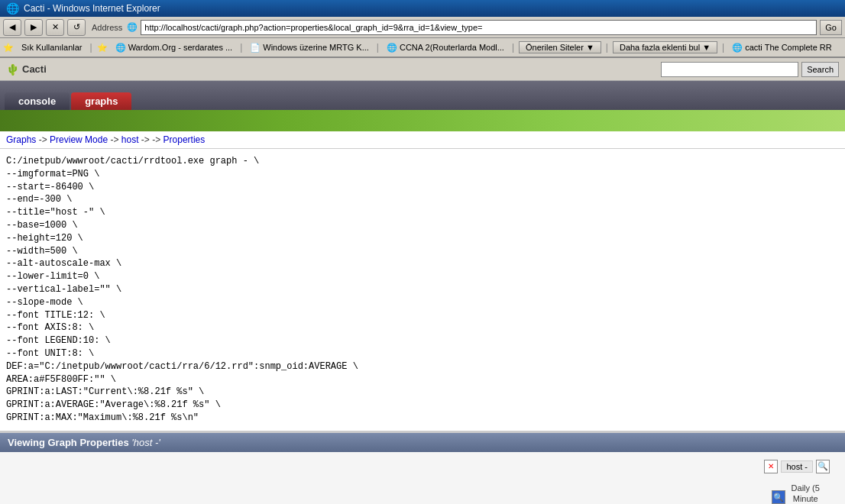 Image resolution: width=845 pixels, height=504 pixels. Describe the element at coordinates (79, 140) in the screenshot. I see `breadcrumb-preview-mode: Preview Mode` at that location.